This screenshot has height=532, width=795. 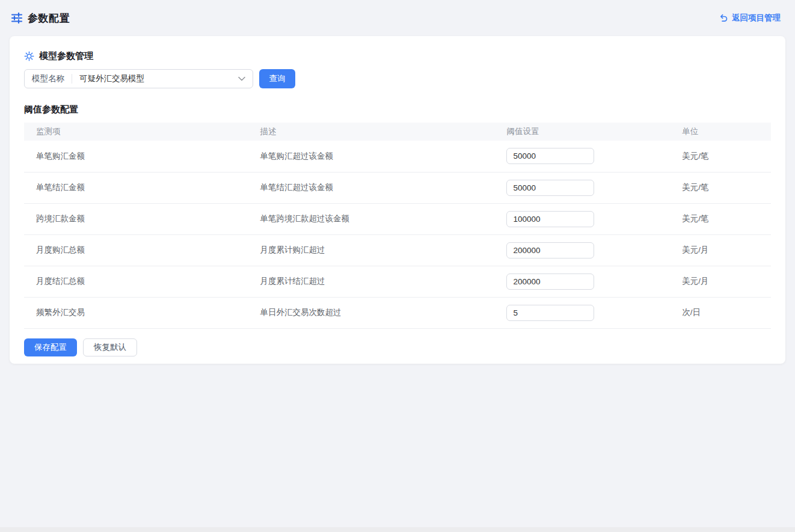 I want to click on description-cell: 单日外汇交易次数超过, so click(x=372, y=313).